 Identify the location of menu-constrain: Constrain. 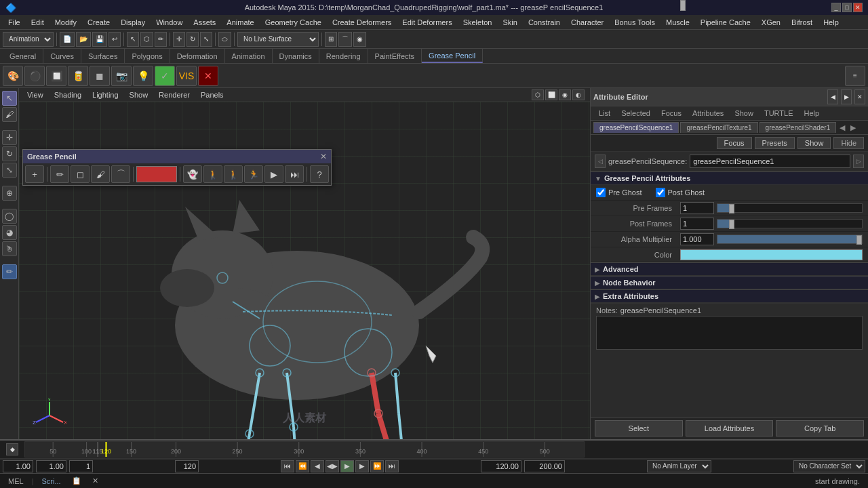
(544, 22).